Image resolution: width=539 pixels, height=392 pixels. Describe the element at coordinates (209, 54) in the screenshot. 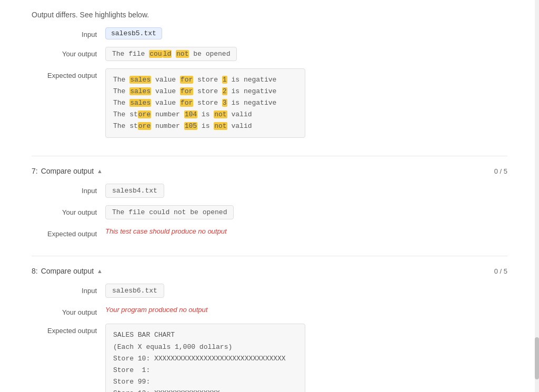

I see `hl-part-6: be opened` at that location.